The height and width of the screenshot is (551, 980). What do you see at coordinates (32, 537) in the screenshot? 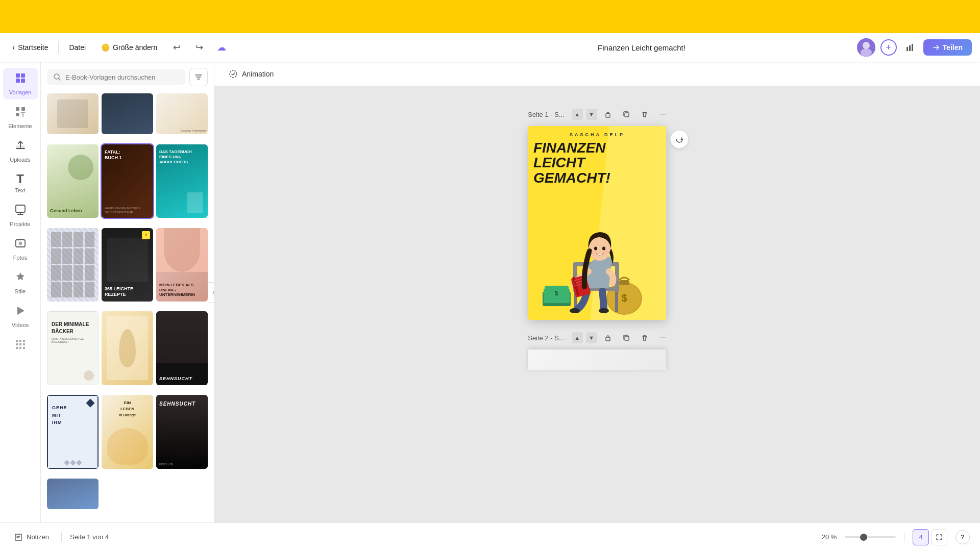
I see `notes-button: Notizen` at bounding box center [32, 537].